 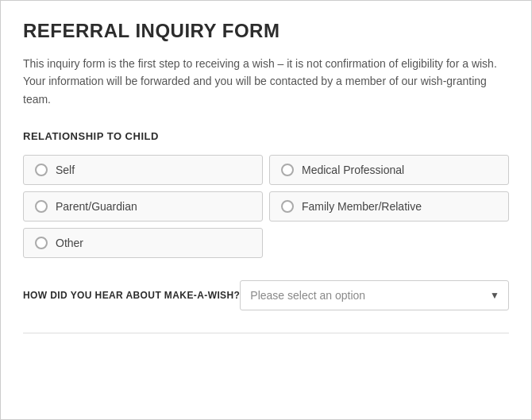 I want to click on radio-circle-parent, so click(x=41, y=206).